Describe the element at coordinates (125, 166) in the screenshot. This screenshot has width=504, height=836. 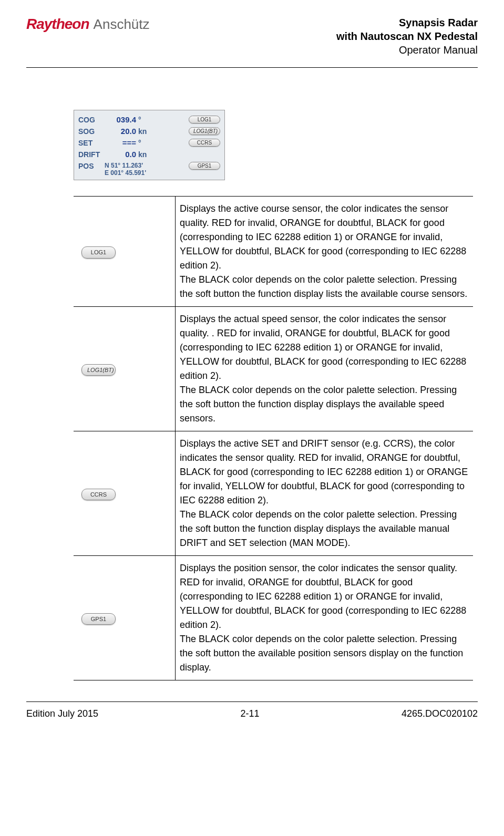
I see `pos-line1: N 51° 11.263'` at that location.